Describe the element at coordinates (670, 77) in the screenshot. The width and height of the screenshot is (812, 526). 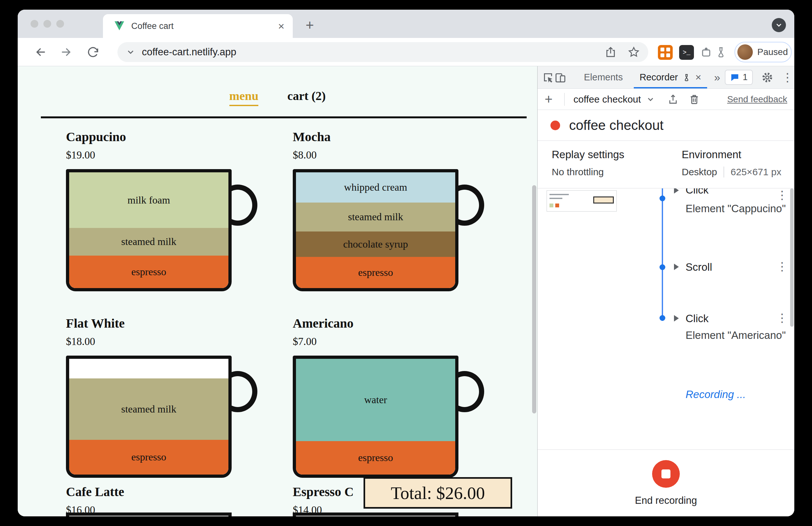
I see `tab-recorder: Recorder ×` at that location.